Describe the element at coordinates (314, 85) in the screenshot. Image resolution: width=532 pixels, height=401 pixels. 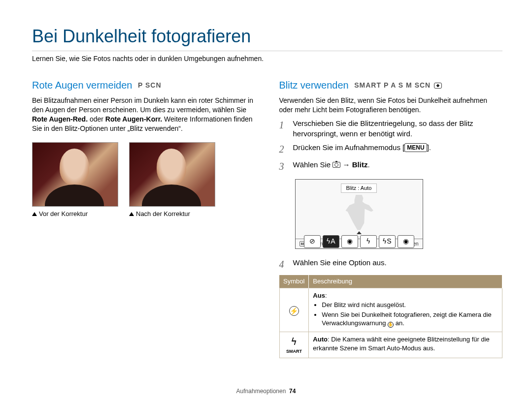
I see `right-heading-text: Blitz verwenden` at that location.